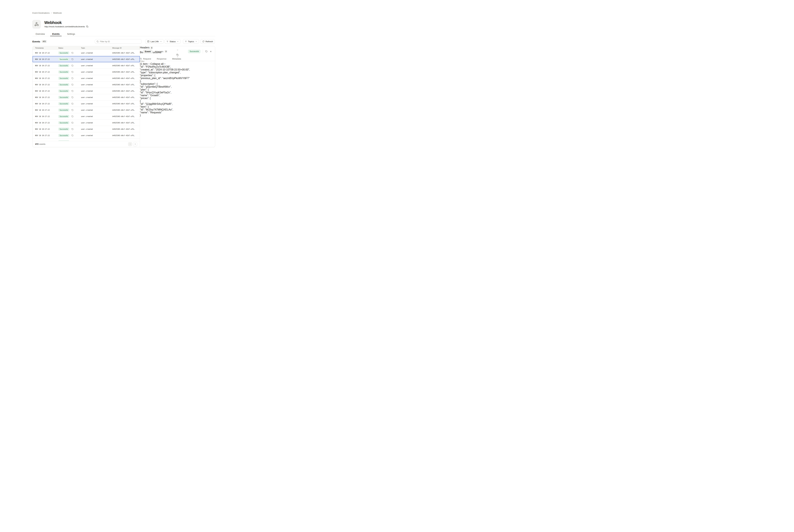 The height and width of the screenshot is (532, 794). I want to click on filter-by-id-search, so click(118, 41).